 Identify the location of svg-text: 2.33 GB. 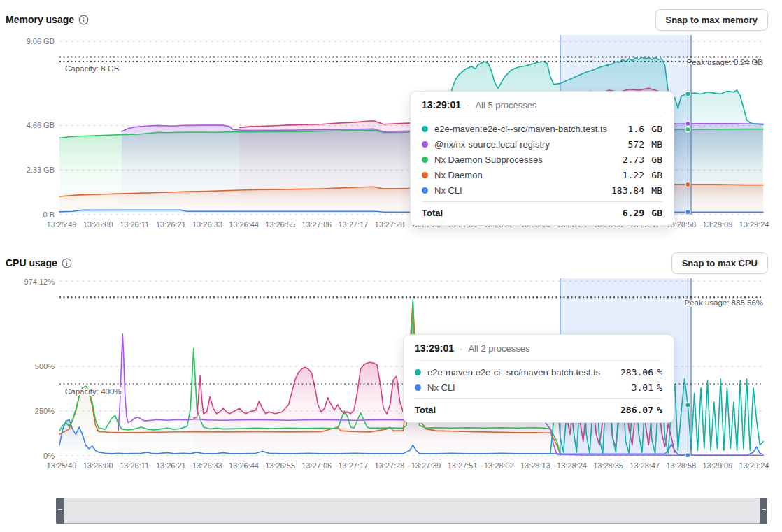
(41, 170).